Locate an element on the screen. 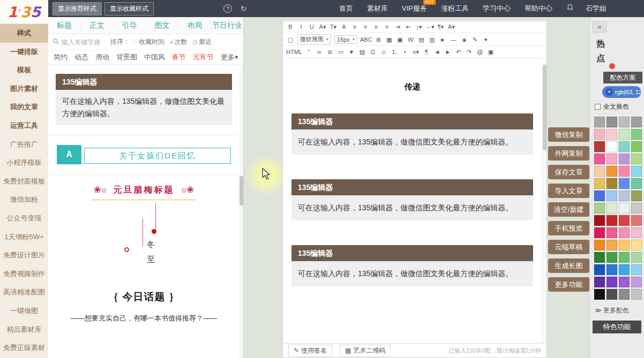 The height and width of the screenshot is (358, 644). sidebar-item: 广告推广 is located at coordinates (24, 144).